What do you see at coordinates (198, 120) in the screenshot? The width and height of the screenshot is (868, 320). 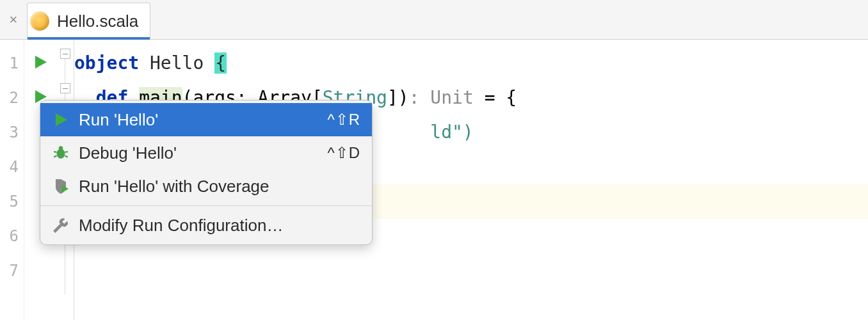 I see `menu-item-label: Run 'Hello'` at bounding box center [198, 120].